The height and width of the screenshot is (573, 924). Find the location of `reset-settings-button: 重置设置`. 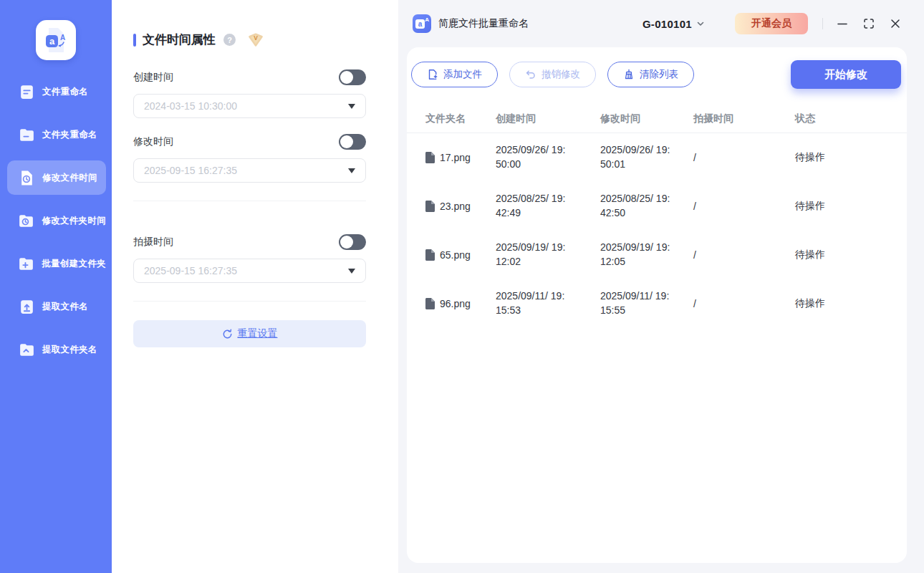

reset-settings-button: 重置设置 is located at coordinates (249, 334).